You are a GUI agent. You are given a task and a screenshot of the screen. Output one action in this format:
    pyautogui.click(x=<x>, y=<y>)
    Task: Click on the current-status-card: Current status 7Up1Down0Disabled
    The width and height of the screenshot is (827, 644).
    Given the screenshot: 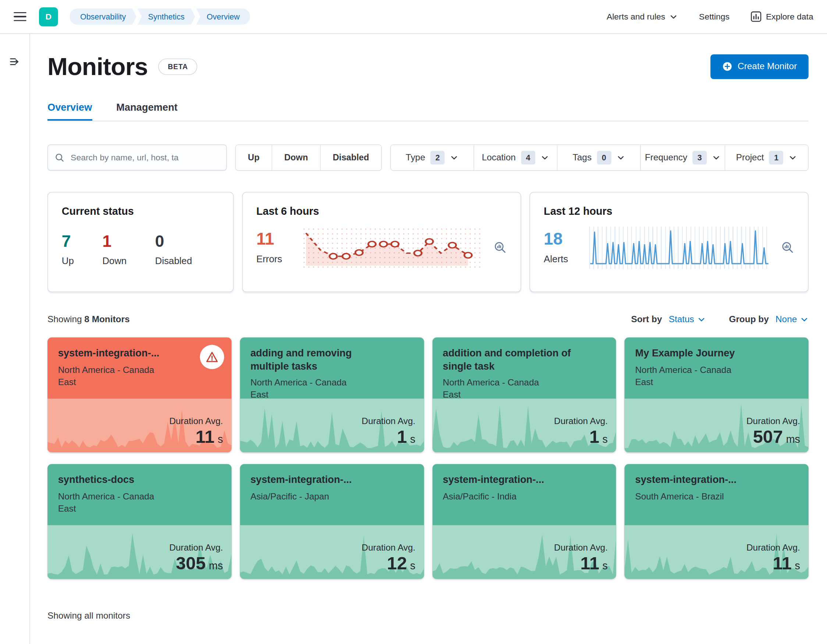 What is the action you would take?
    pyautogui.click(x=140, y=242)
    